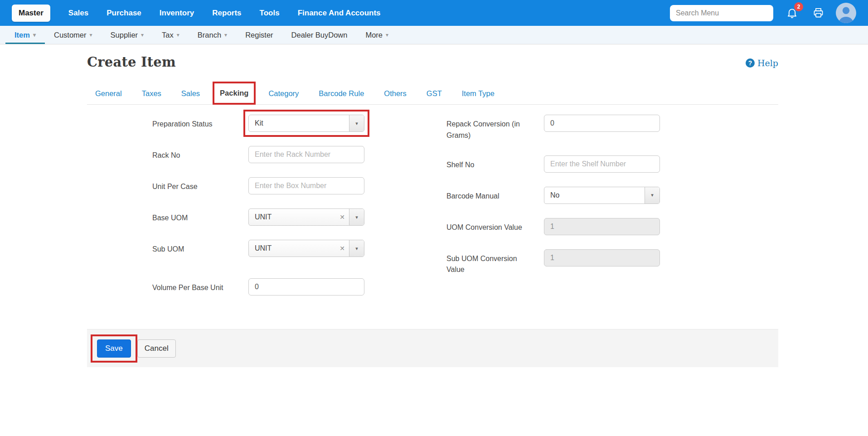  Describe the element at coordinates (200, 216) in the screenshot. I see `field-label: Base UOM` at that location.